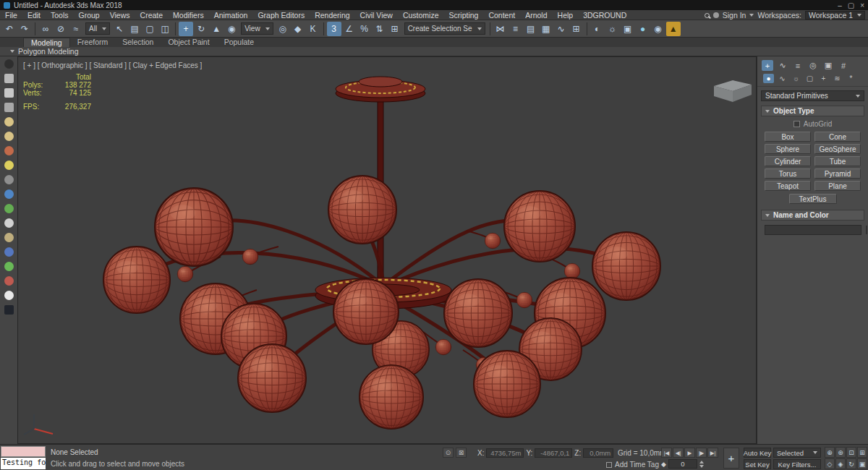  What do you see at coordinates (395, 29) in the screenshot?
I see `edit-named-selection-sets-icon: ⊞` at bounding box center [395, 29].